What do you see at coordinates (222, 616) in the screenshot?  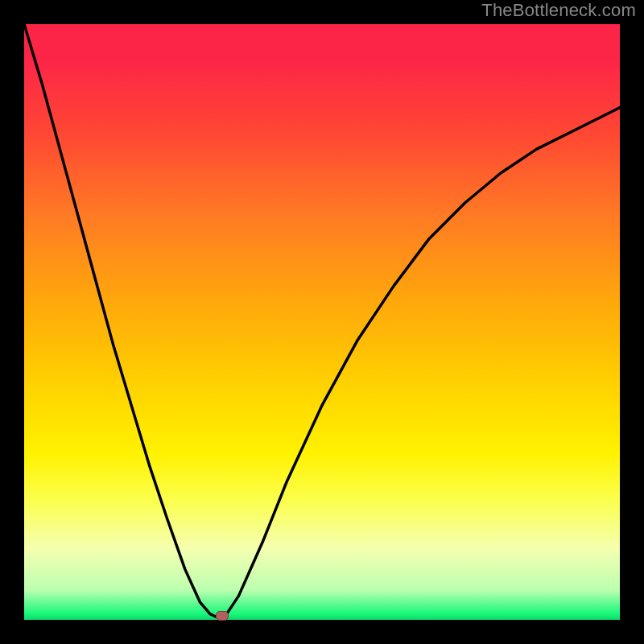 I see `minimum-marker` at bounding box center [222, 616].